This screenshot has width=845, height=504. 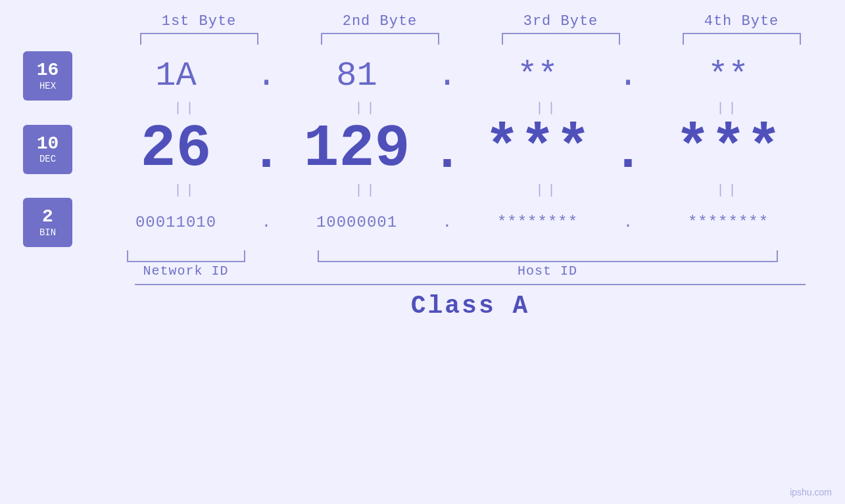 I want to click on eq1-1: ||, so click(x=185, y=108).